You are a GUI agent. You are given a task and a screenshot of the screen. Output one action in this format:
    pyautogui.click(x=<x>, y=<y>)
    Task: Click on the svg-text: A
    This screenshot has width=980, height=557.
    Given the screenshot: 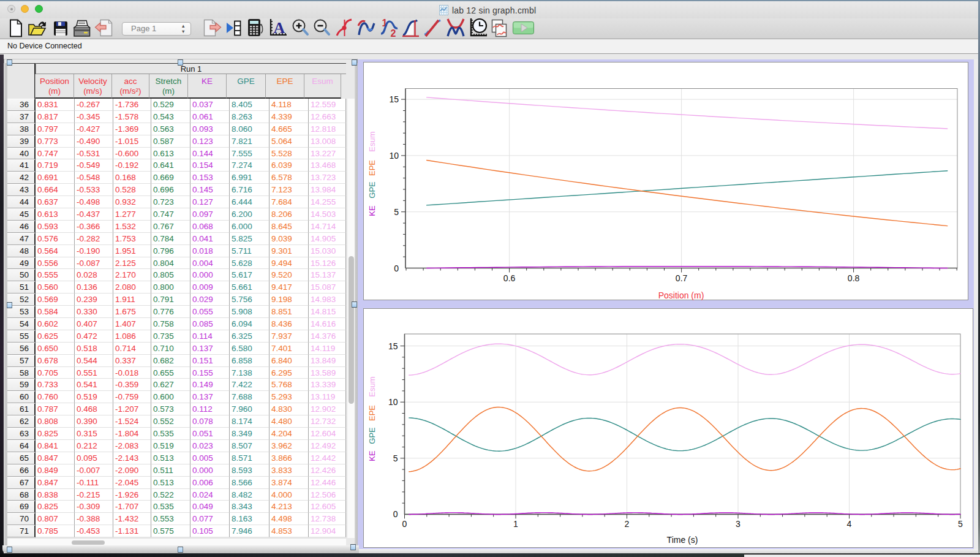 What is the action you would take?
    pyautogui.click(x=279, y=28)
    